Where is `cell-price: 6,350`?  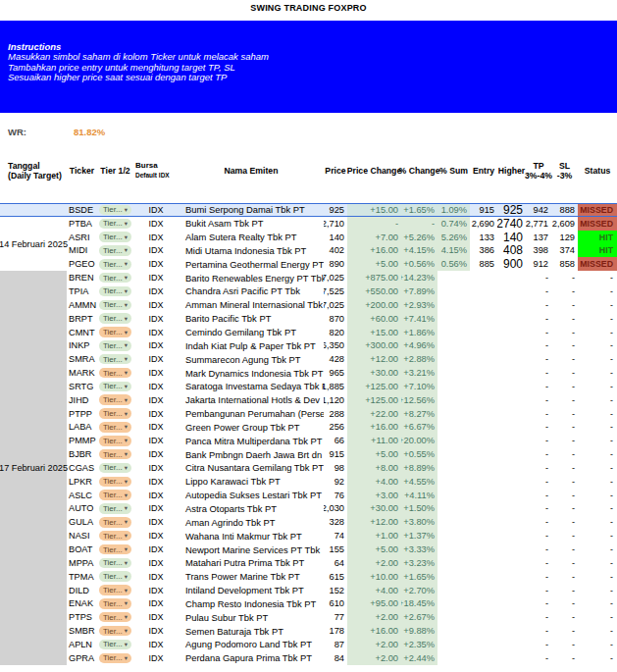 cell-price: 6,350 is located at coordinates (335, 345).